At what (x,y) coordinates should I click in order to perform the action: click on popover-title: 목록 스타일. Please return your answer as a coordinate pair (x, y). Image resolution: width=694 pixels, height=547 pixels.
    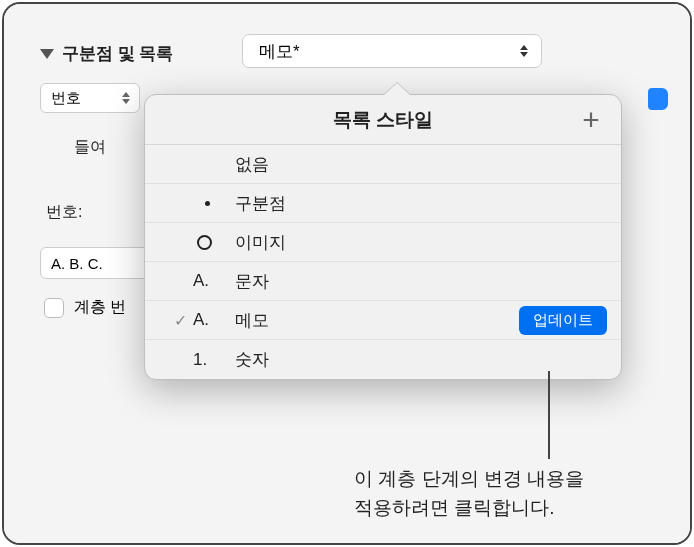
    Looking at the image, I should click on (383, 120).